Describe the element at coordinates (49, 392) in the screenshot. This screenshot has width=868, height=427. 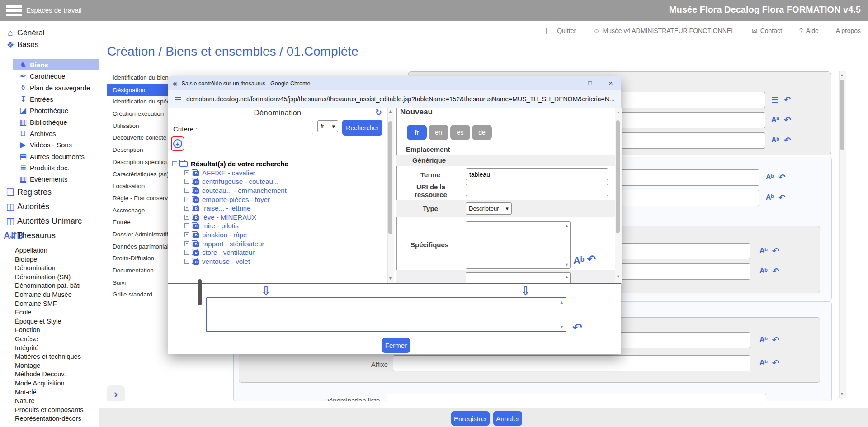
I see `sidebar-item: Mot-clé` at that location.